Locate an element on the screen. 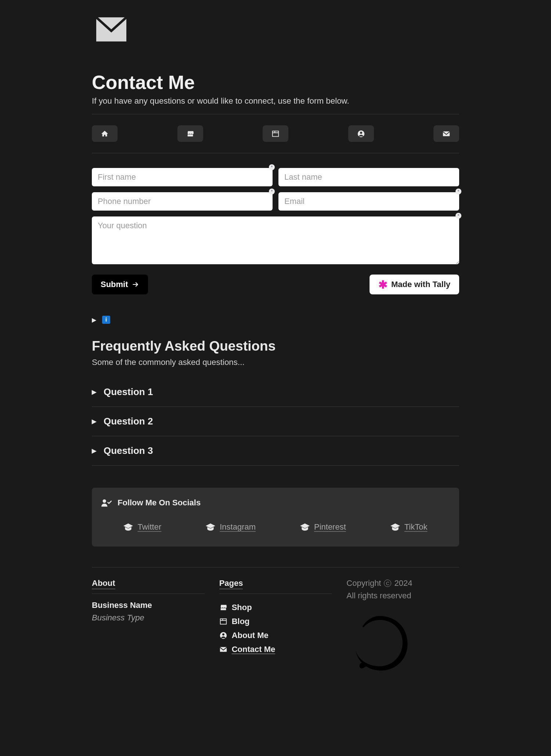 The height and width of the screenshot is (756, 551). faq-item: ▶Question 3 is located at coordinates (276, 451).